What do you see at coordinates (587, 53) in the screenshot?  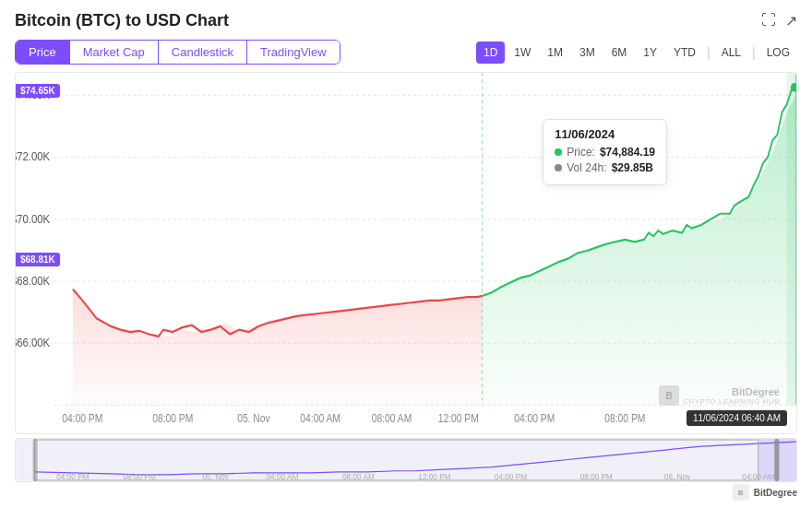 I see `time-3m: 3M` at bounding box center [587, 53].